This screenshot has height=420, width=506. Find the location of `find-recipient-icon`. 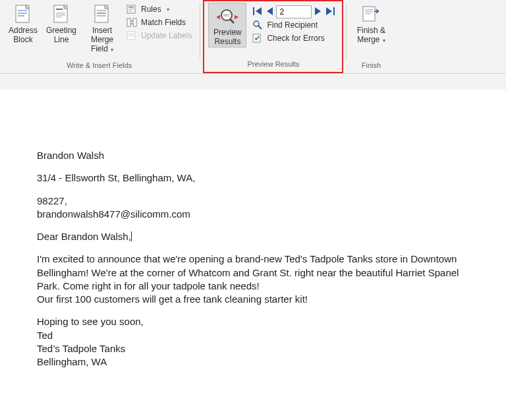

find-recipient-icon is located at coordinates (258, 25).